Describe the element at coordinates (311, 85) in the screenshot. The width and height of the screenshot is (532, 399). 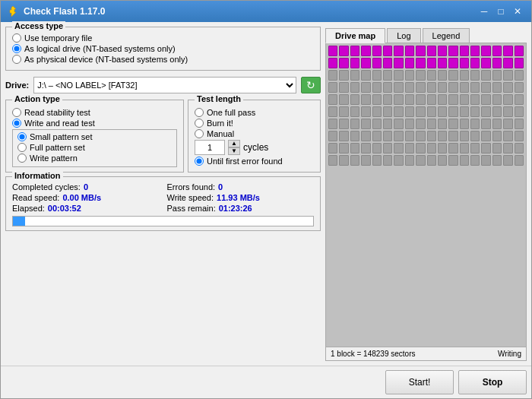
I see `refresh-button: ↻` at that location.